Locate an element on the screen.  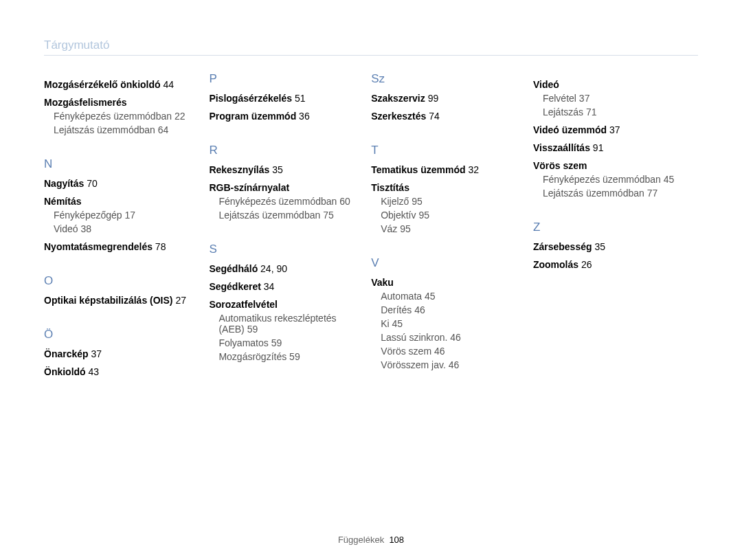
index-subentry-label: Kijelző is located at coordinates (394, 201).